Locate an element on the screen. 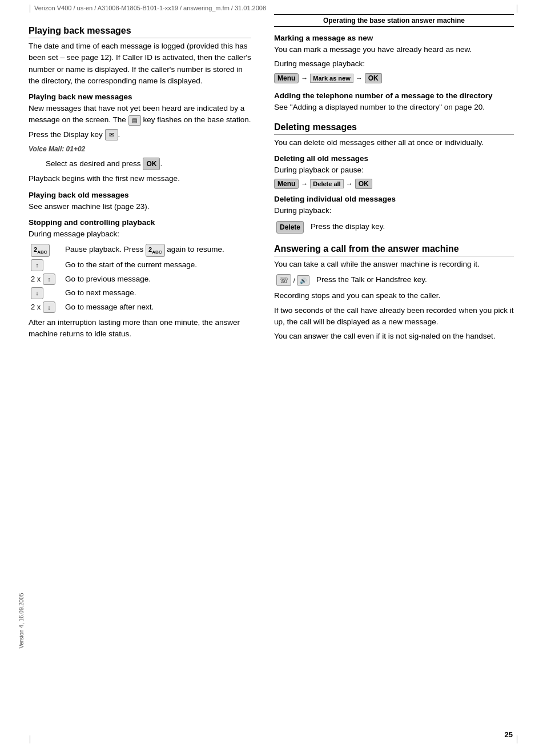  key-down: ↓ is located at coordinates (37, 293).